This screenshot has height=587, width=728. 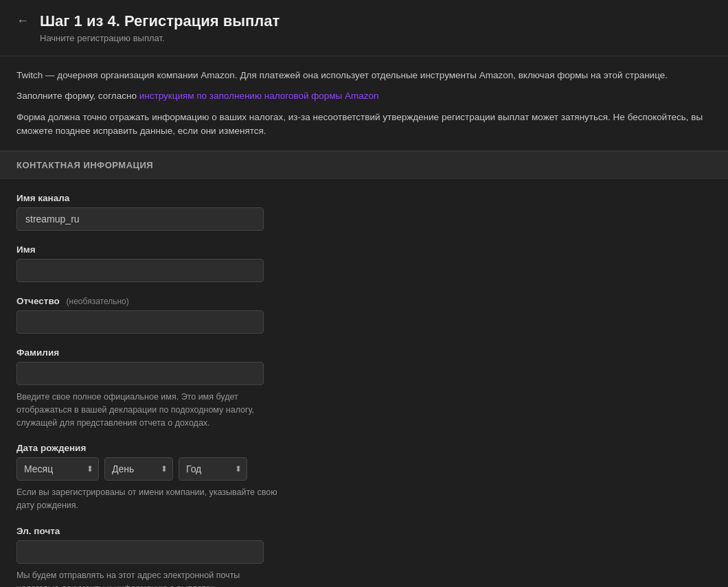 What do you see at coordinates (364, 96) in the screenshot?
I see `info-line2: Заполните форму, согласно инструкциям по…` at bounding box center [364, 96].